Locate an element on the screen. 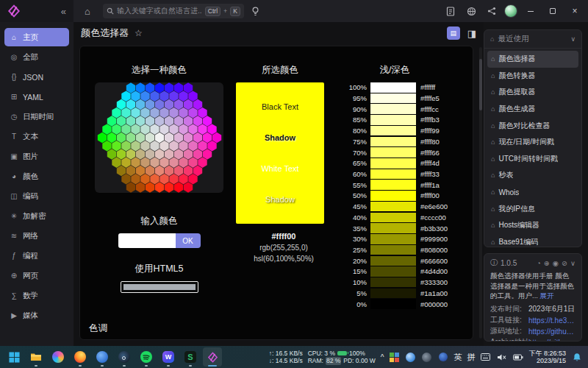 Image resolution: width=588 pixels, height=368 pixels. recent-item: ⌂秒表 is located at coordinates (533, 175).